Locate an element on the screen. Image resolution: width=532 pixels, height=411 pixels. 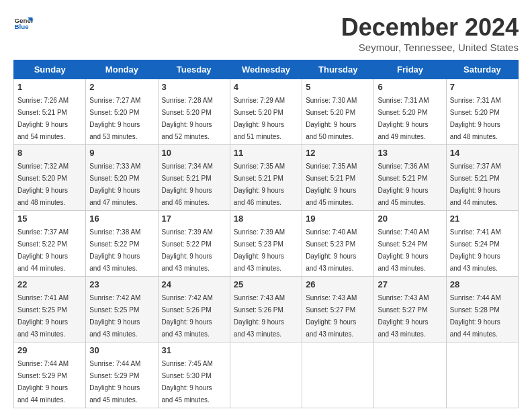
day-number: 25 is located at coordinates (266, 285).